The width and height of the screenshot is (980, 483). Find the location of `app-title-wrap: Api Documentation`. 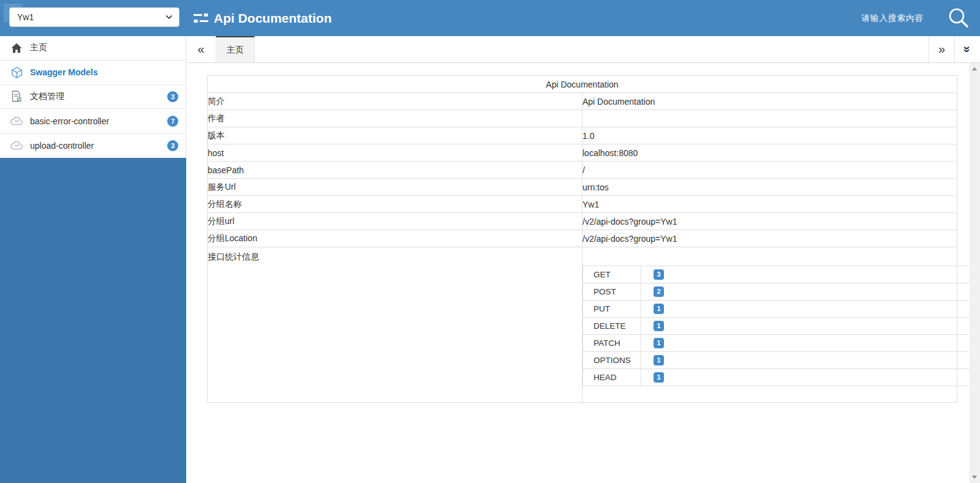

app-title-wrap: Api Documentation is located at coordinates (263, 18).